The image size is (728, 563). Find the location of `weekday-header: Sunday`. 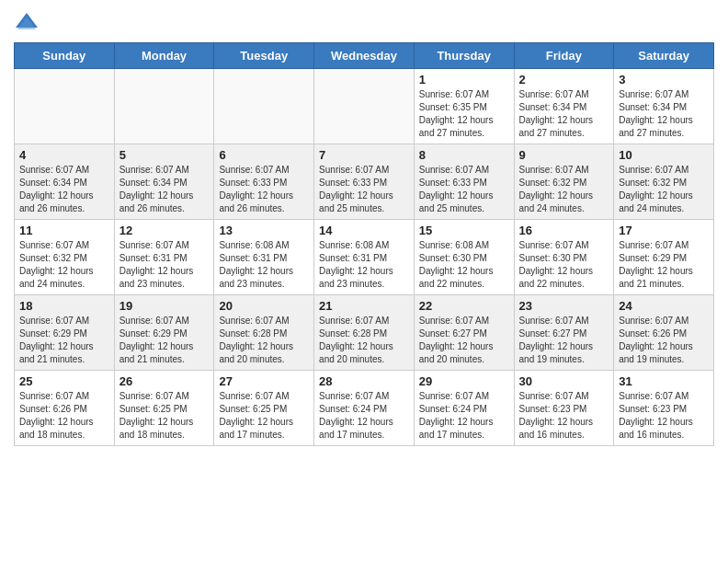

weekday-header: Sunday is located at coordinates (64, 56).